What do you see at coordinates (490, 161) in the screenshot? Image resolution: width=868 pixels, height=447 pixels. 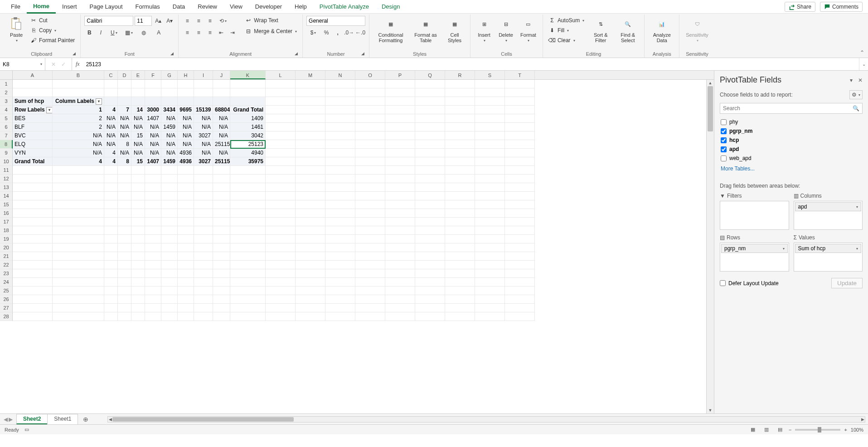 I see `cell-S10` at bounding box center [490, 161].